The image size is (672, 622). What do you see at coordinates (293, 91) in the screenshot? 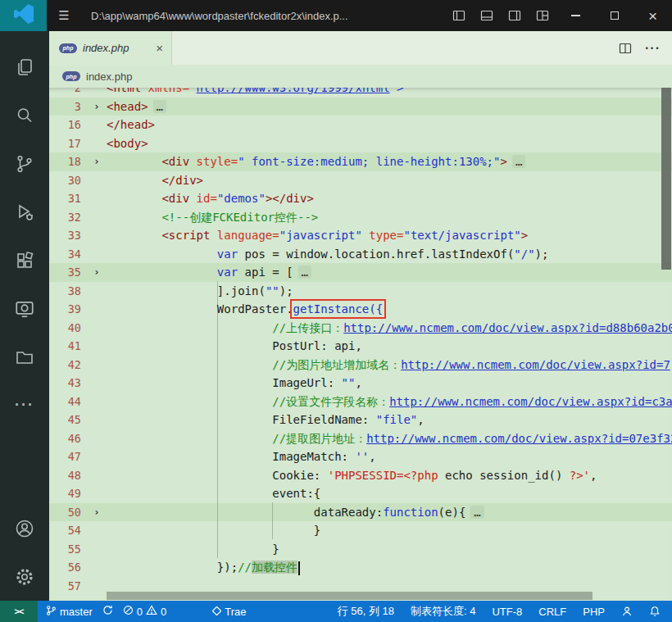
I see `comment-url-link: http://www.w3.org/1999/xhtml` at bounding box center [293, 91].